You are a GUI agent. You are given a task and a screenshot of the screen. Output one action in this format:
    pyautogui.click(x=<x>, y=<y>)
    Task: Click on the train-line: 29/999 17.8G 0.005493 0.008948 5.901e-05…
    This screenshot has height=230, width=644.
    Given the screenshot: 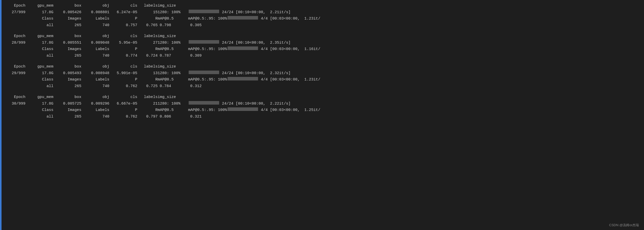 What is the action you would take?
    pyautogui.click(x=322, y=73)
    